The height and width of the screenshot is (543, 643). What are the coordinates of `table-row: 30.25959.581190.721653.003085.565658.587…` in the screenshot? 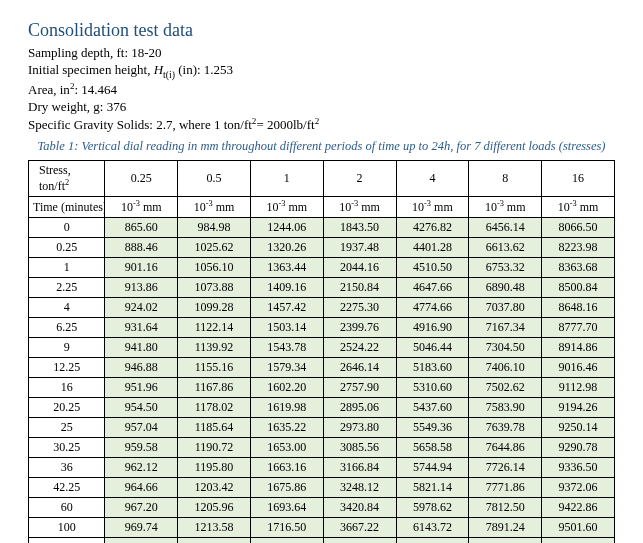 It's located at (322, 448).